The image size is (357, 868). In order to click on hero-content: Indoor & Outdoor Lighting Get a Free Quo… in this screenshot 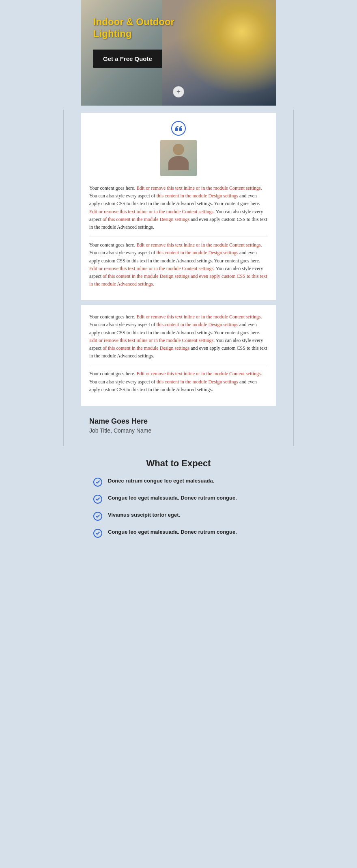, I will do `click(178, 40)`.